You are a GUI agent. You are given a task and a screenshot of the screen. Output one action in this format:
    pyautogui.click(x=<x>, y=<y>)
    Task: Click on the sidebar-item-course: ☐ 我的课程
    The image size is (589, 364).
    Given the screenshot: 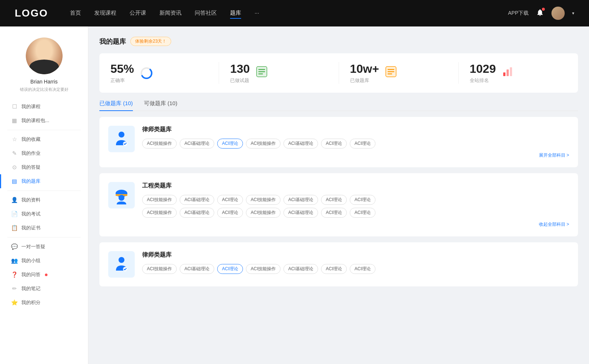 What is the action you would take?
    pyautogui.click(x=44, y=107)
    